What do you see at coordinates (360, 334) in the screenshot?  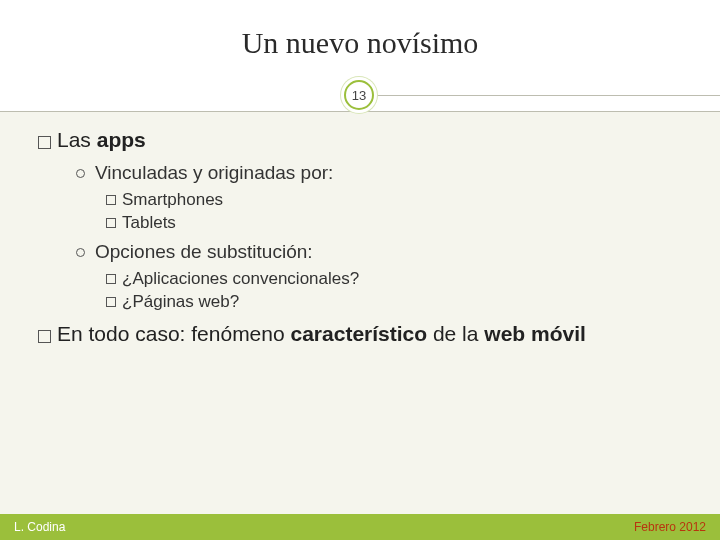 I see `bullet-conclusion: En todo caso: fenómeno característico de…` at bounding box center [360, 334].